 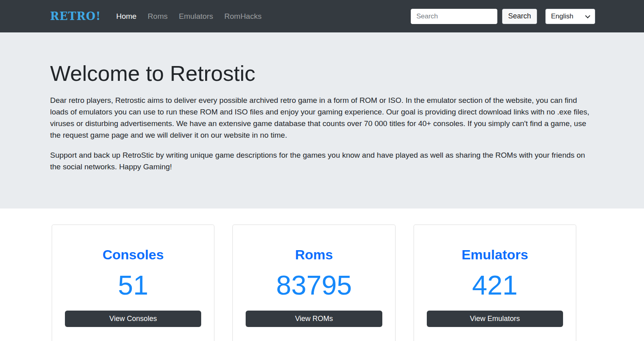 What do you see at coordinates (196, 16) in the screenshot?
I see `nav-item-emulators: Emulators` at bounding box center [196, 16].